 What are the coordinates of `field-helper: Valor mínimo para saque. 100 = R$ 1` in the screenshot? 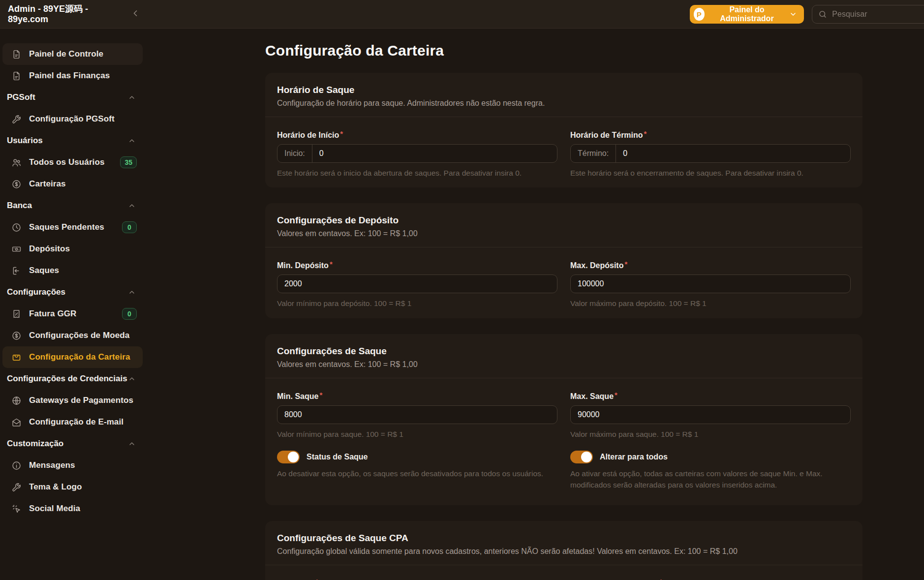 It's located at (417, 434).